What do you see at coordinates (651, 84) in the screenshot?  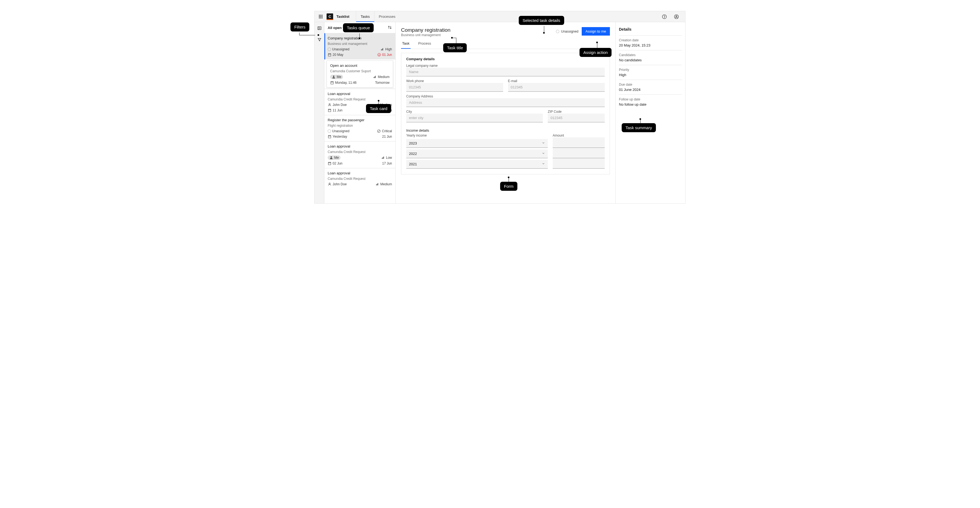 I see `summary-label: Due date` at bounding box center [651, 84].